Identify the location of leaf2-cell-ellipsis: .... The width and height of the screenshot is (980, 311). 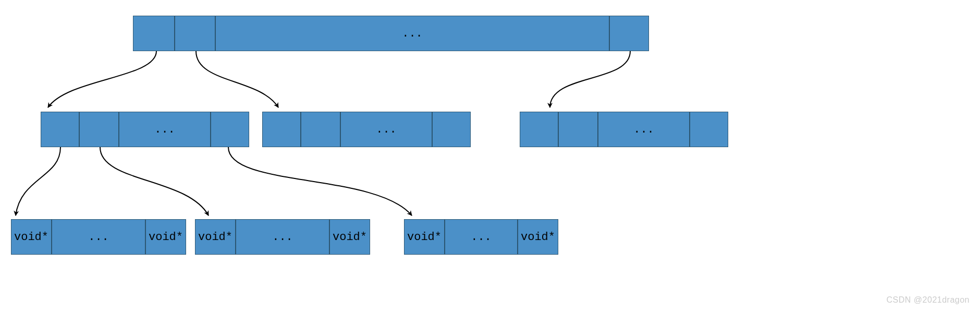
(481, 237).